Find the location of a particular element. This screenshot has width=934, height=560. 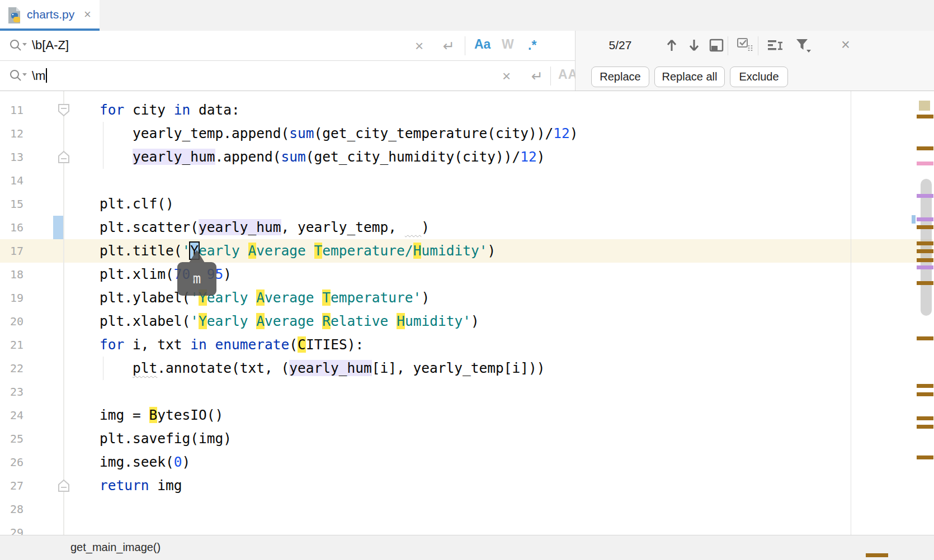

code-line: 19 plt.ylabel('Yearly Average Temperatur… is located at coordinates (467, 298).